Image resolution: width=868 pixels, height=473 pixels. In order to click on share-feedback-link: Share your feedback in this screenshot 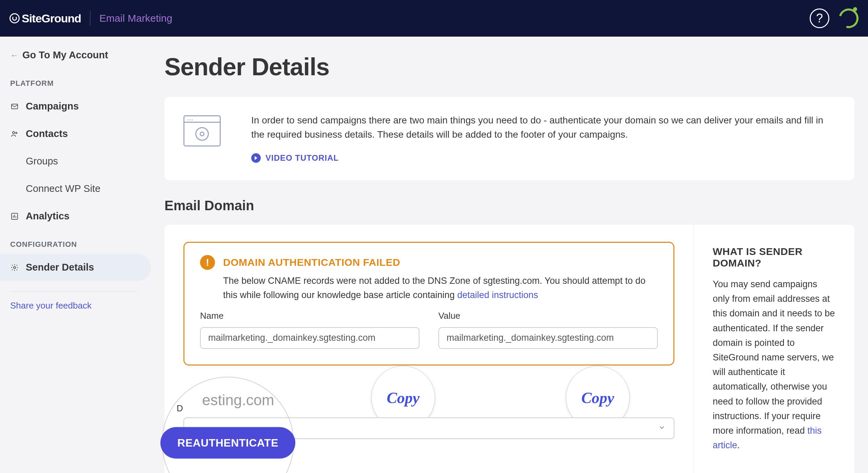, I will do `click(75, 306)`.